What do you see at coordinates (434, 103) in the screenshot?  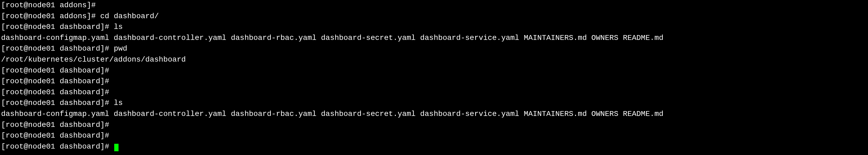 I see `prompt-line-ls2: [root@node01 dashboard]# ls` at bounding box center [434, 103].